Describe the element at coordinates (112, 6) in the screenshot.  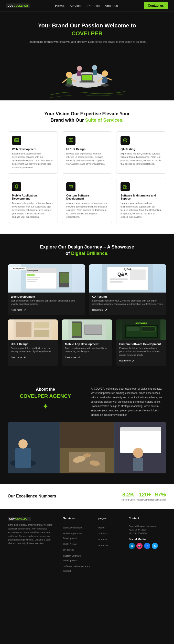
I see `nav-about: About us` at that location.